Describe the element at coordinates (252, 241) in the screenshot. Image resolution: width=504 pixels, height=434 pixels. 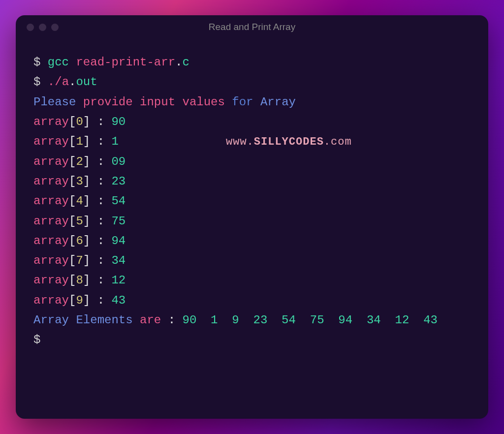
I see `array-entry-line: array[6] : 94` at that location.